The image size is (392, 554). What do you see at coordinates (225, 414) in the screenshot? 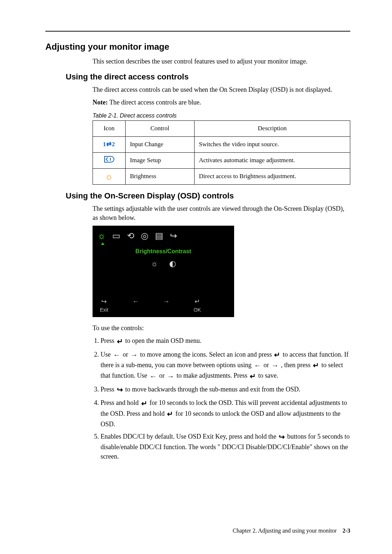
I see `step-4: Press and hold for 10 seconds to lock th…` at bounding box center [225, 414].